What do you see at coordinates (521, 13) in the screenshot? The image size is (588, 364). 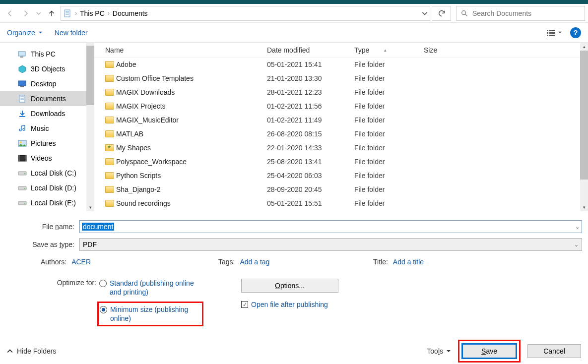 I see `search-box` at bounding box center [521, 13].